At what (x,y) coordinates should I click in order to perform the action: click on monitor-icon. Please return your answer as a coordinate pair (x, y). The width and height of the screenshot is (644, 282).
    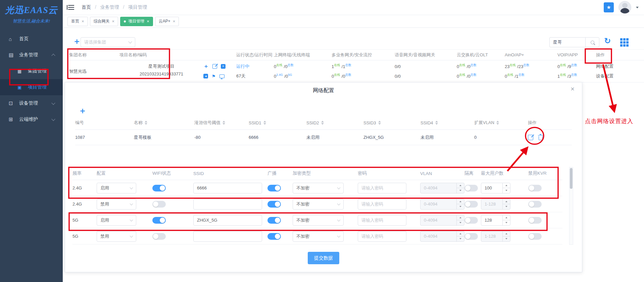
    Looking at the image, I should click on (222, 76).